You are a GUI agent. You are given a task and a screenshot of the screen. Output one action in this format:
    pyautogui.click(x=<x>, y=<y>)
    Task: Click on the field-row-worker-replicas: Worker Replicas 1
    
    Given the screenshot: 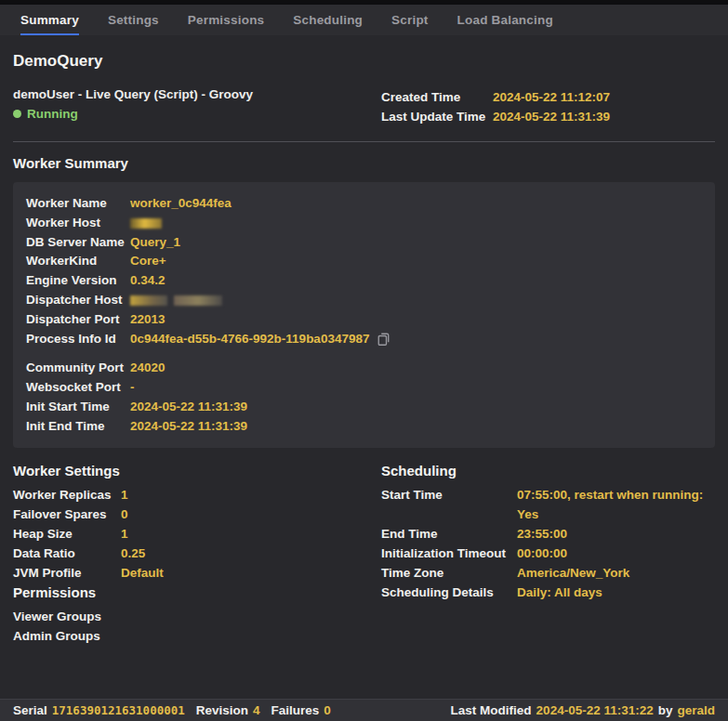 What is the action you would take?
    pyautogui.click(x=197, y=494)
    